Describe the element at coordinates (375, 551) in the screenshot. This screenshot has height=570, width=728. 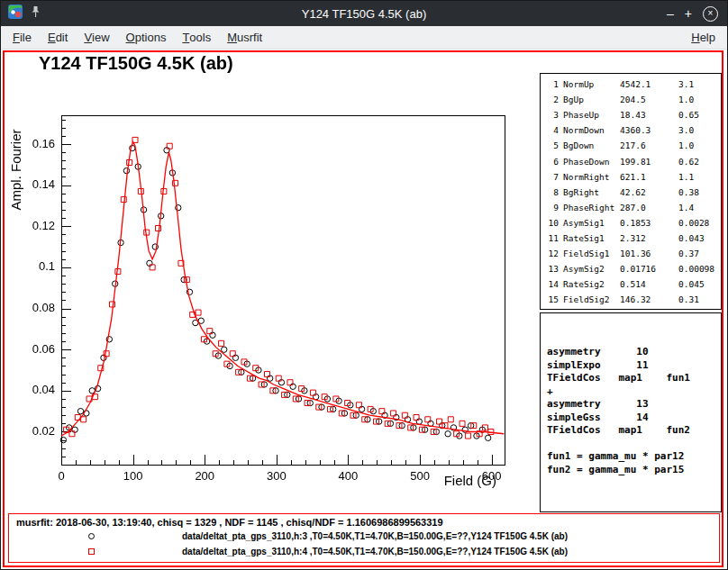
I see `legend-label: data/deltat_pta_gps_3110,h:4 ,T0=4.50K,T…` at that location.